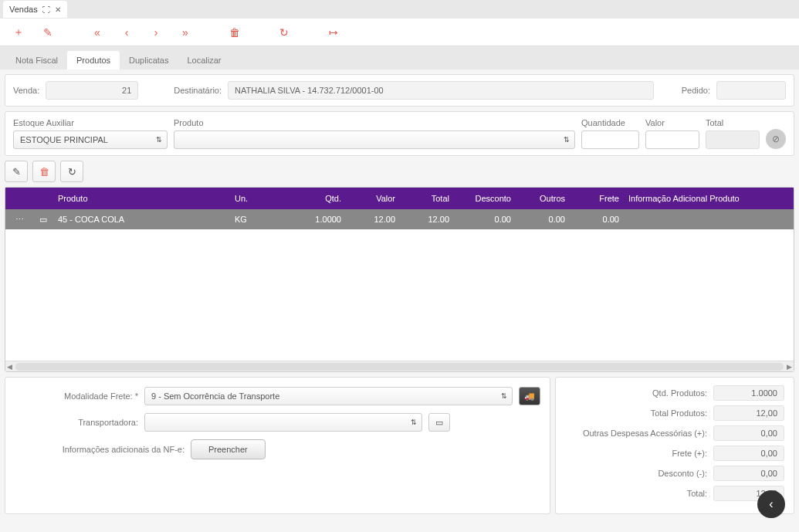  I want to click on sub-tab-bar: Nota Fiscal Produtos Duplicatas Localiza…, so click(400, 58).